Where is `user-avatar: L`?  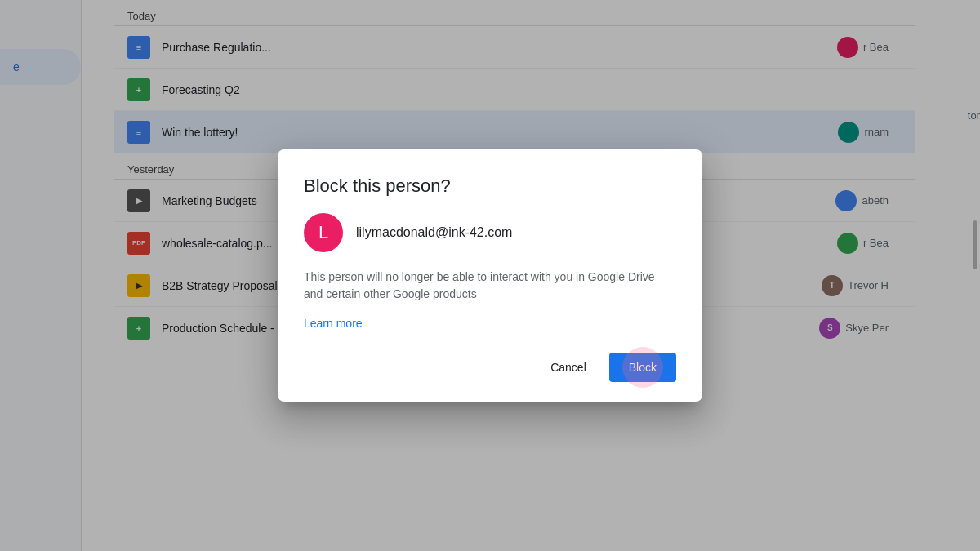
user-avatar: L is located at coordinates (323, 233).